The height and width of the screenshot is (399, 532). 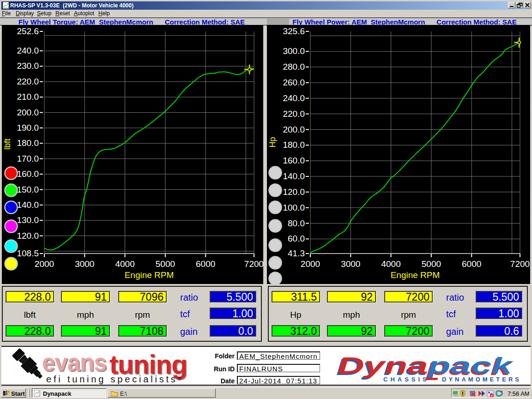 What do you see at coordinates (294, 82) in the screenshot?
I see `svg-text: 260.0` at bounding box center [294, 82].